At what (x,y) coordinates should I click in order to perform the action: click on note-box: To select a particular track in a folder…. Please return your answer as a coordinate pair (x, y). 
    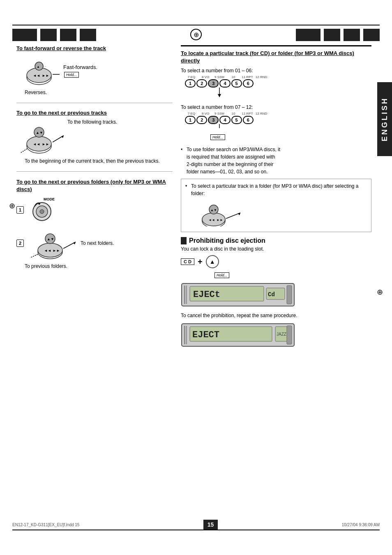
    Looking at the image, I should click on (276, 205).